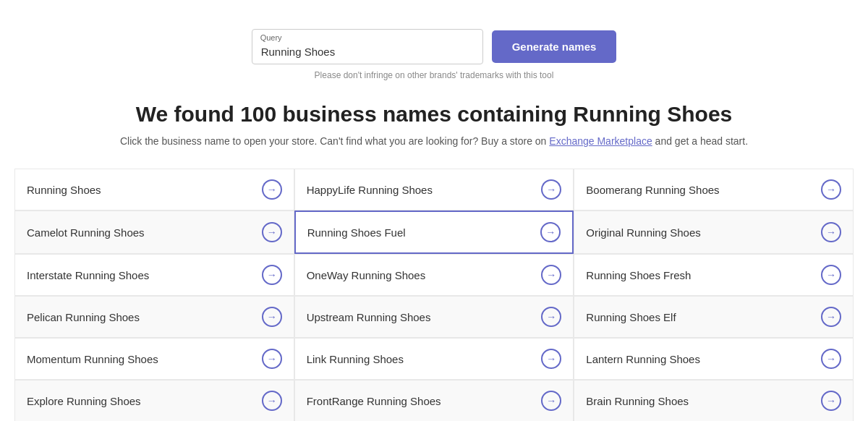 This screenshot has height=421, width=868. What do you see at coordinates (643, 359) in the screenshot?
I see `name-text: Lantern Running Shoes` at bounding box center [643, 359].